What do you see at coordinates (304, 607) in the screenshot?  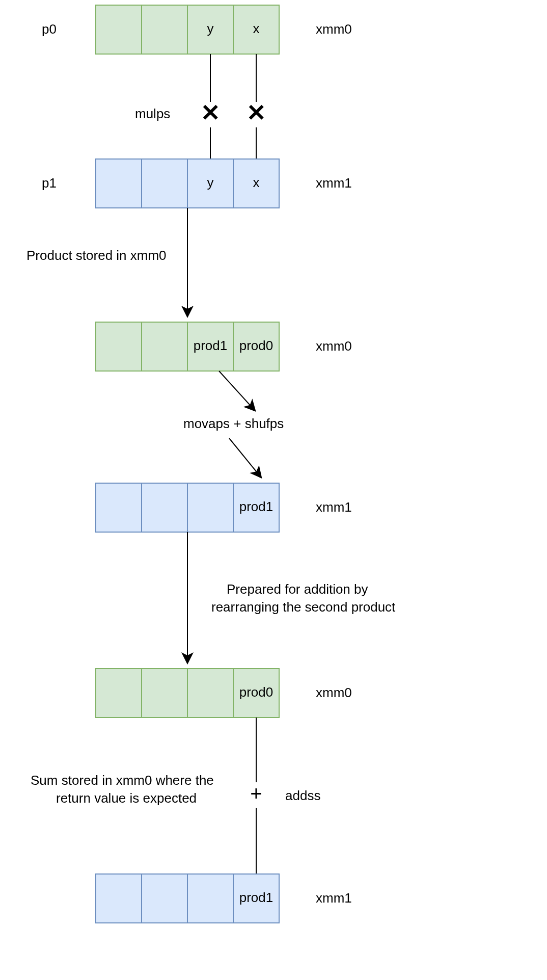 I see `note-prepared-line2: rearranging the second product` at bounding box center [304, 607].